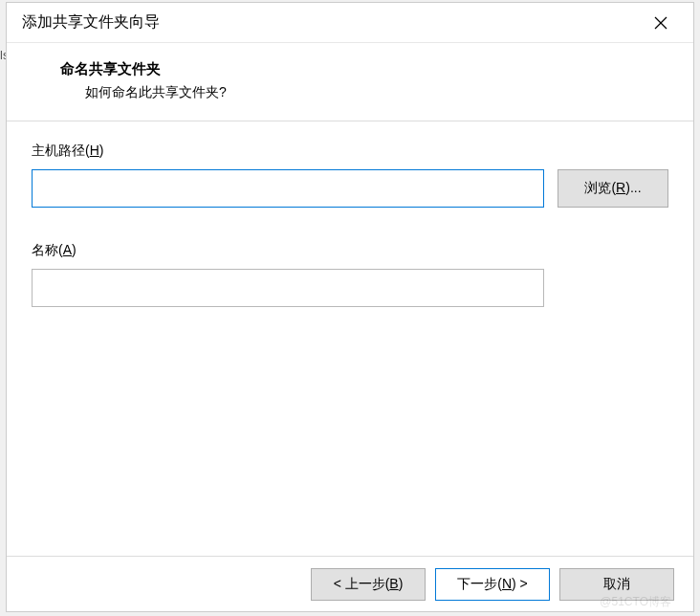 Image resolution: width=700 pixels, height=616 pixels. Describe the element at coordinates (492, 584) in the screenshot. I see `next-button: 下一步(N) >` at that location.